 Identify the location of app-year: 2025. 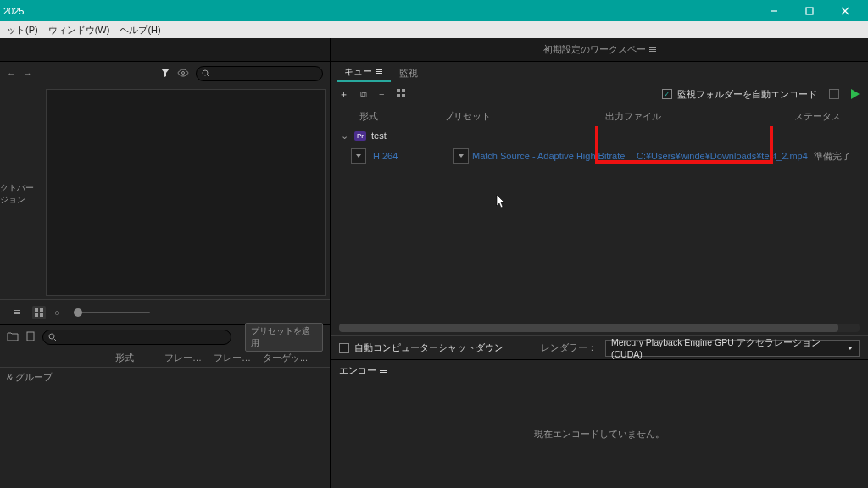
(14, 11).